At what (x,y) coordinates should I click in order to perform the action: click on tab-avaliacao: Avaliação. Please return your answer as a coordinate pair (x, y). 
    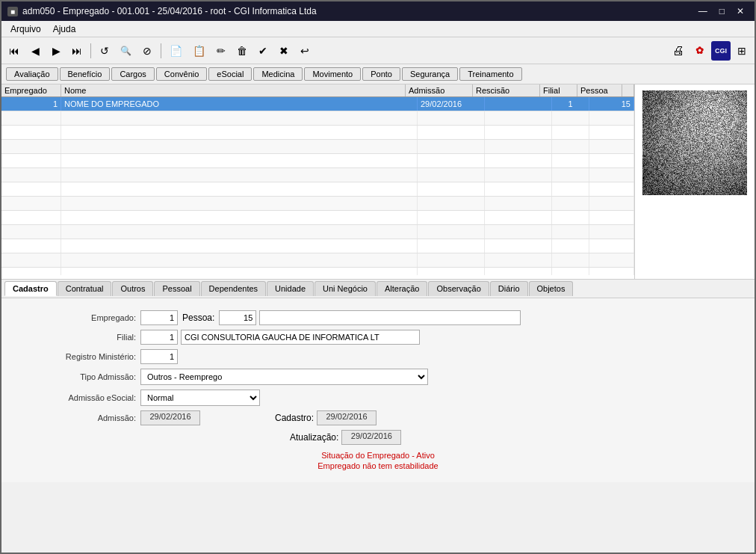
    Looking at the image, I should click on (32, 74).